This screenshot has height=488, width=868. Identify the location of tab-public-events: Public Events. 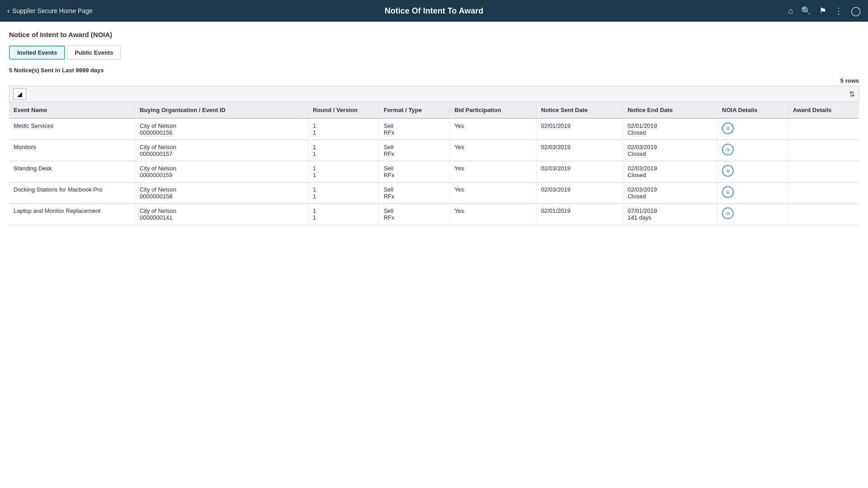
(94, 52).